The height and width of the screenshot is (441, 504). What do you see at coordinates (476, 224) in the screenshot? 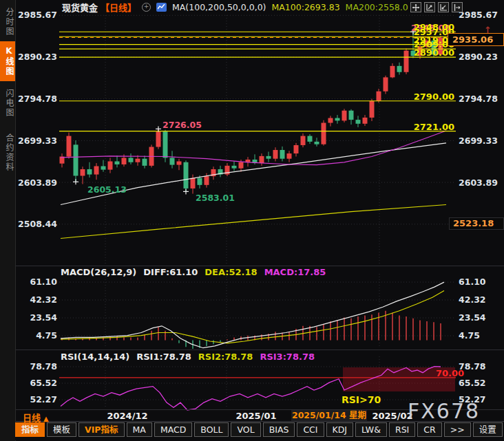
I see `price-alert-box: 2523.18` at bounding box center [476, 224].